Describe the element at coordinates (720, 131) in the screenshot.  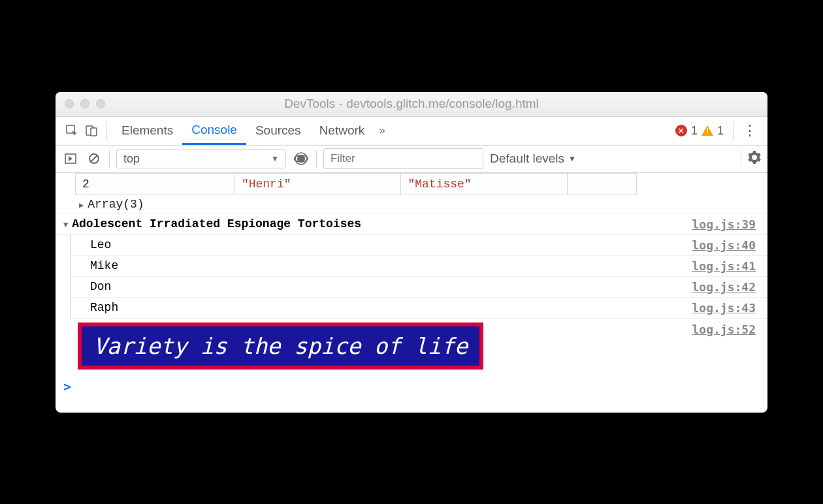
I see `warning-count: 1` at that location.